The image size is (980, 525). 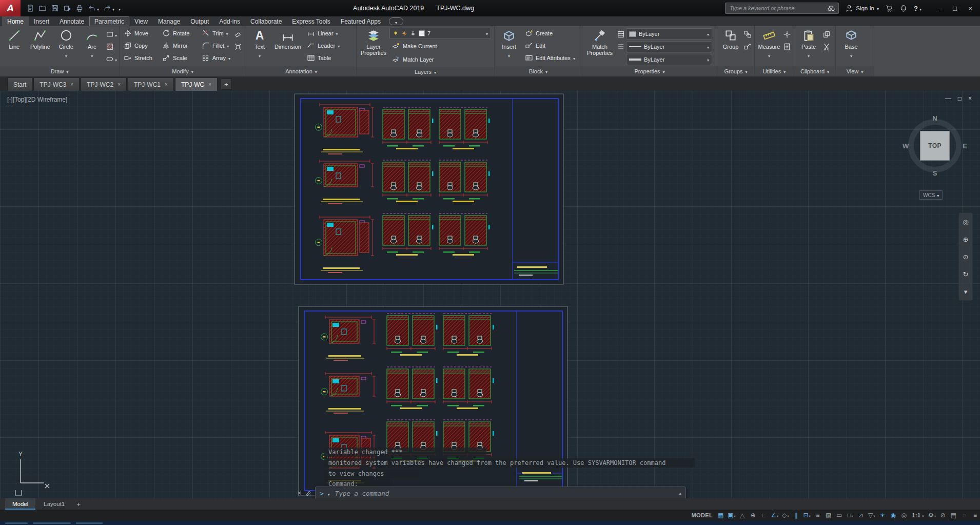 I want to click on qat-menu-button, so click(x=120, y=8).